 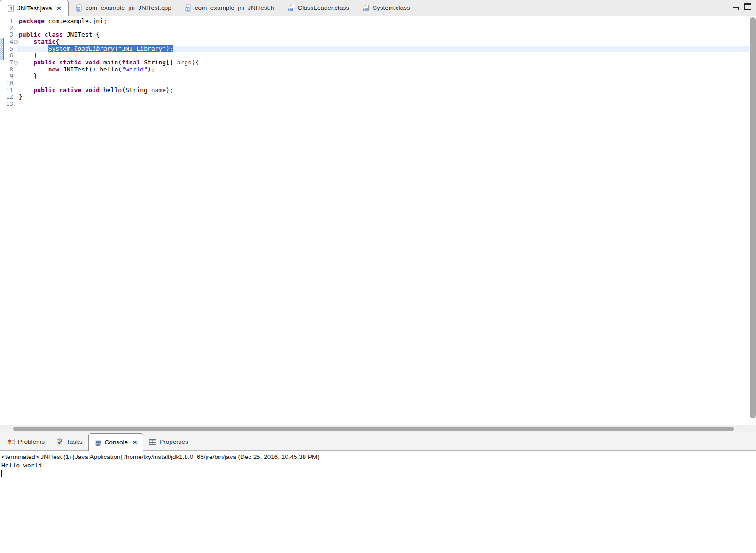 I want to click on code-segment: public class, so click(x=41, y=35).